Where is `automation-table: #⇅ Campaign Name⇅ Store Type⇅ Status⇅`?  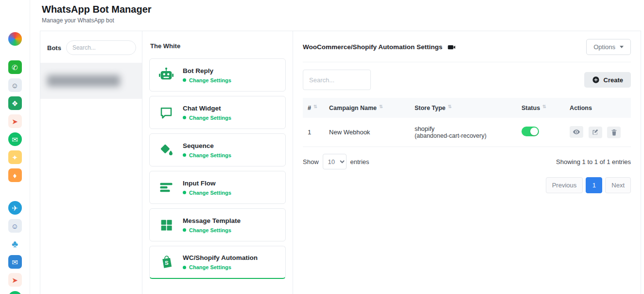
automation-table: #⇅ Campaign Name⇅ Store Type⇅ Status⇅ is located at coordinates (467, 123).